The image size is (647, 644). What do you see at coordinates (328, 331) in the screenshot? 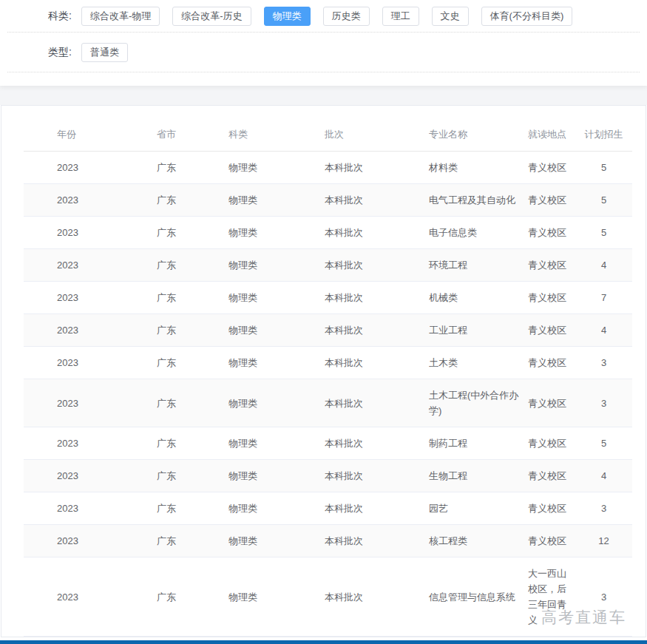
I see `table-row: 2023广东物理类本科批次工业工程青义校区4` at bounding box center [328, 331].